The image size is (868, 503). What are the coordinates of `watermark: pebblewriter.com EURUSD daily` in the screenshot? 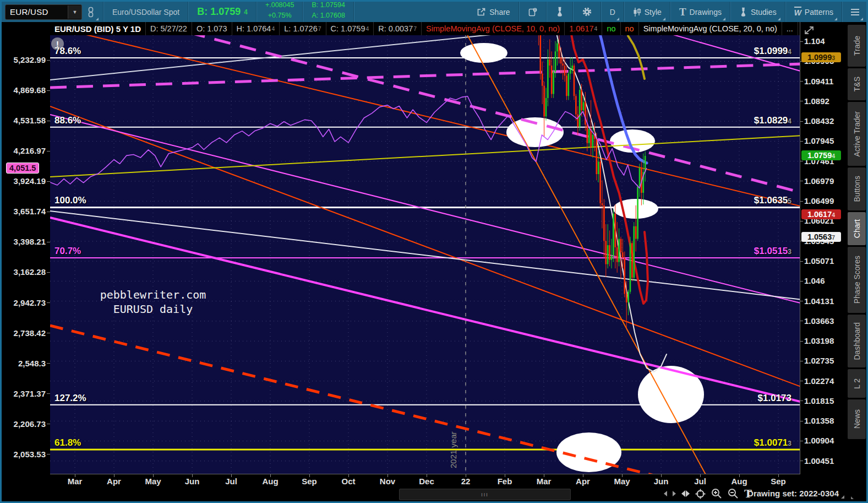 It's located at (153, 302).